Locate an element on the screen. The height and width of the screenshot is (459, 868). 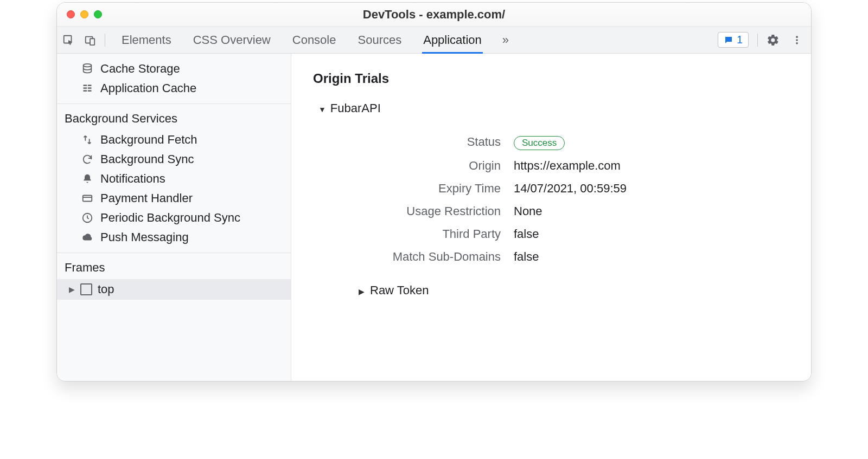
tab-sources: Sources is located at coordinates (380, 40).